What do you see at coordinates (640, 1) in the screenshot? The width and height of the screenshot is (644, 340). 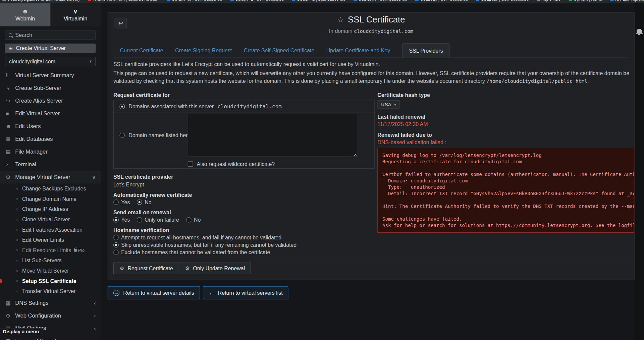 I see `bookmarks-overflow-icon: »` at bounding box center [640, 1].